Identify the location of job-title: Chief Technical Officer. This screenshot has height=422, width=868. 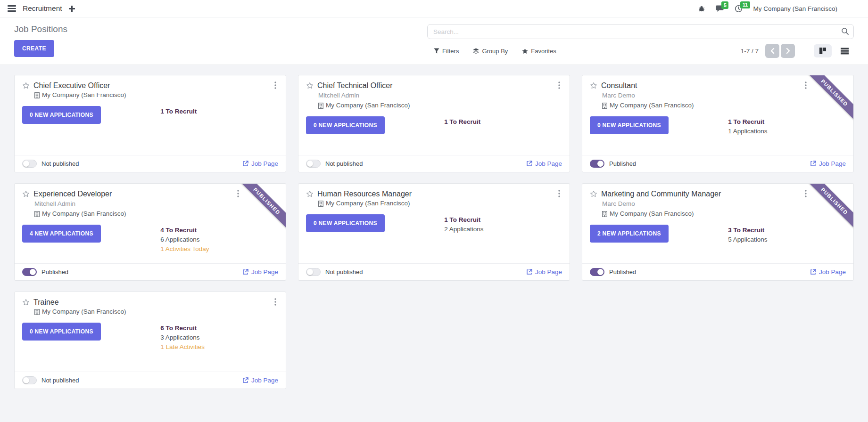
(355, 86).